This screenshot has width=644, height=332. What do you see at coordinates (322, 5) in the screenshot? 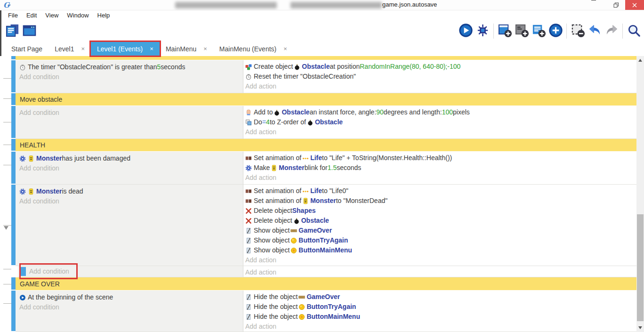
I see `title-bar: G game.json.autosave` at bounding box center [322, 5].